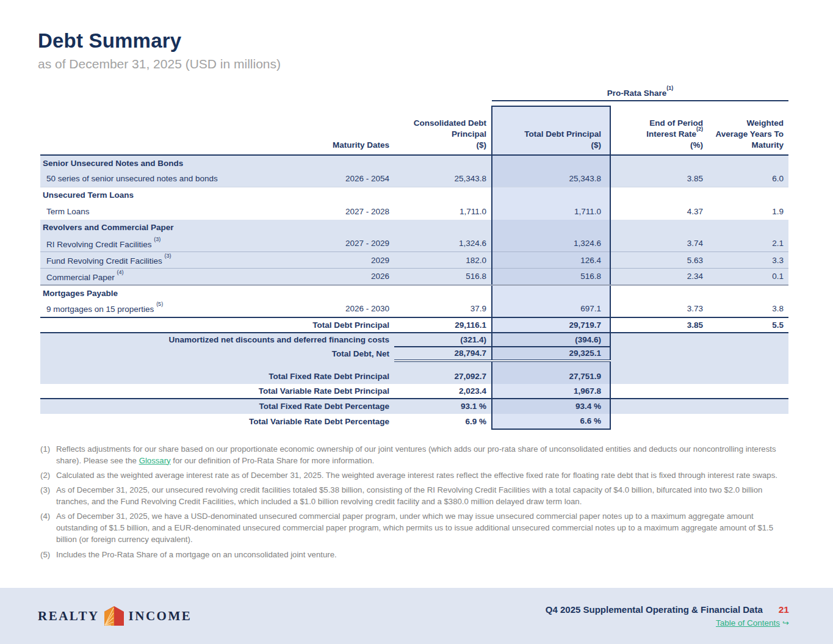 This screenshot has height=644, width=833. What do you see at coordinates (160, 617) in the screenshot?
I see `logo-text-income: INCOME` at bounding box center [160, 617].